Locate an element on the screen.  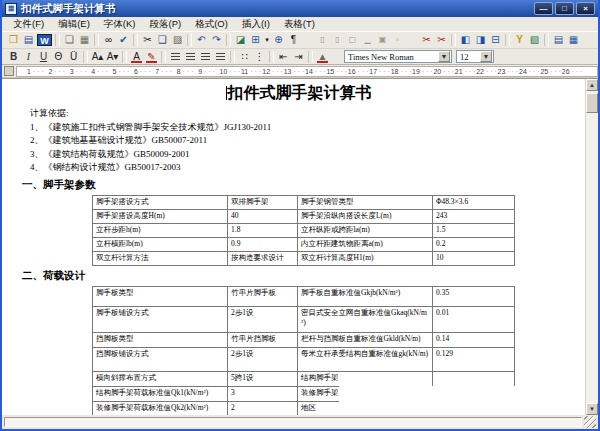
strikethrough-icon: Θ is located at coordinates (58, 57).